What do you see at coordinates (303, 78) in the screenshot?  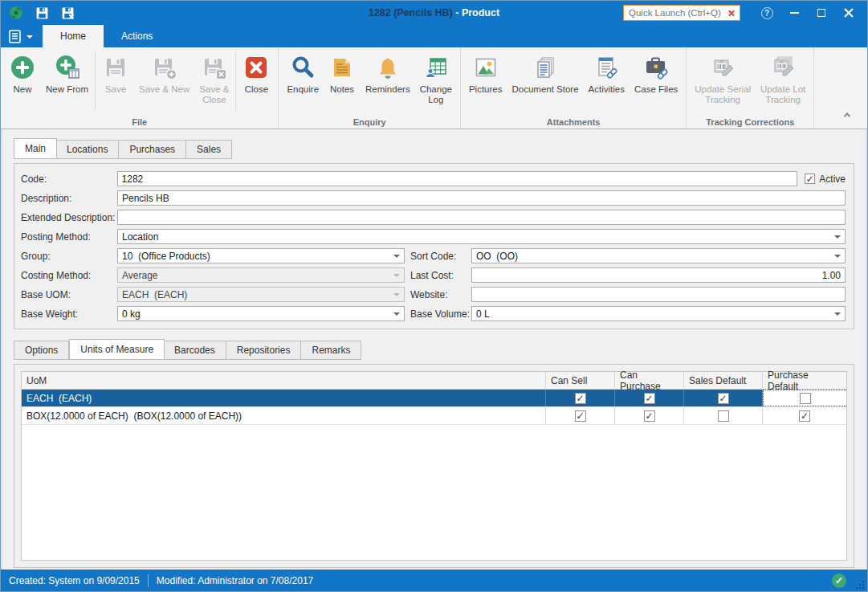 I see `enquire-button: Enquire` at bounding box center [303, 78].